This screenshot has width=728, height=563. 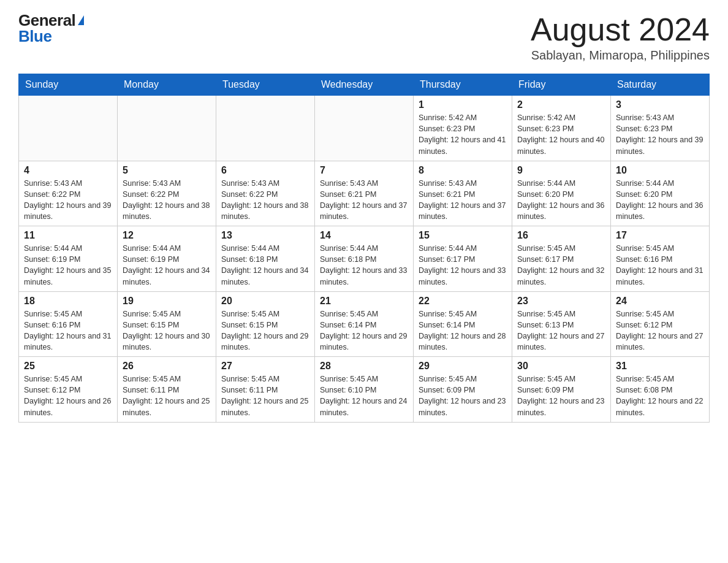 What do you see at coordinates (364, 390) in the screenshot?
I see `calendar-week-row: 25Sunrise: 5:45 AMSunset: 6:12 PMDayligh…` at bounding box center [364, 390].